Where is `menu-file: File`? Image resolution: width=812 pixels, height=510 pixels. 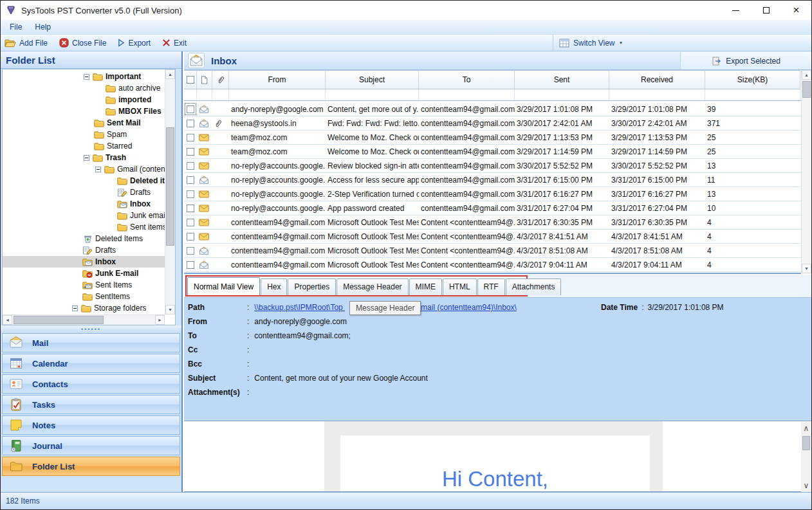
menu-file: File is located at coordinates (15, 27).